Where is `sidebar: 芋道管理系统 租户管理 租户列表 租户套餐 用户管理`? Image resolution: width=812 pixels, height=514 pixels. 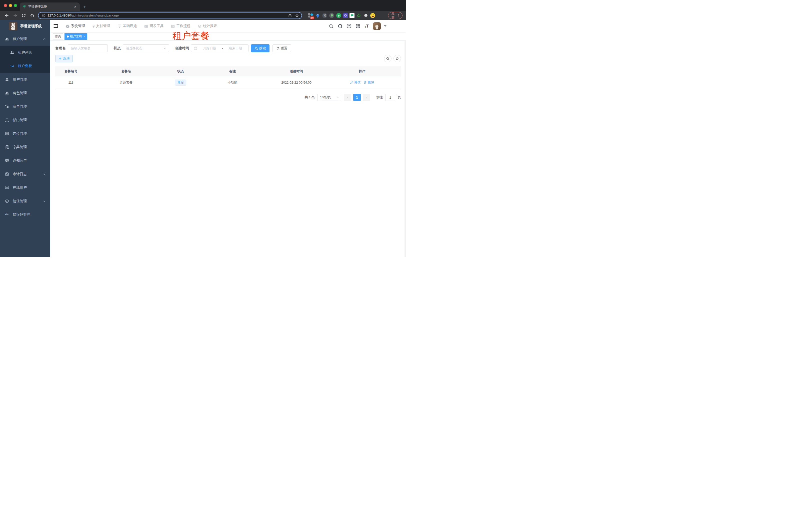
sidebar: 芋道管理系统 租户管理 租户列表 租户套餐 用户管理 is located at coordinates (25, 138).